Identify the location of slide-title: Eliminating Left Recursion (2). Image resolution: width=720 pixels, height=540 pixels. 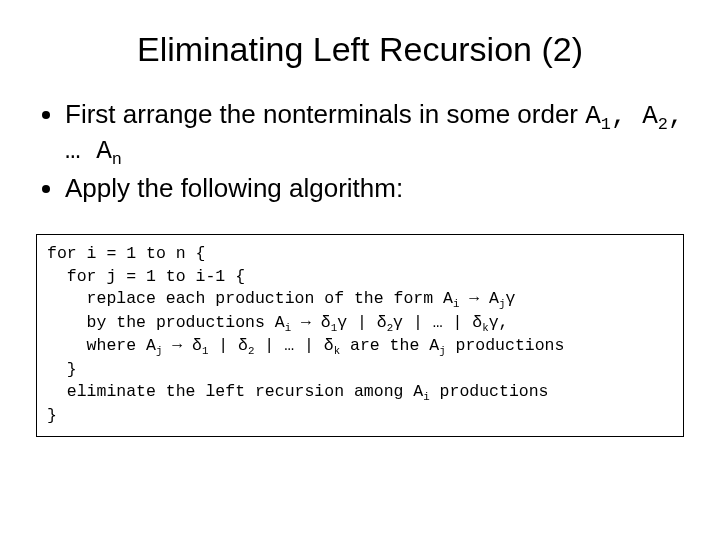
(360, 50).